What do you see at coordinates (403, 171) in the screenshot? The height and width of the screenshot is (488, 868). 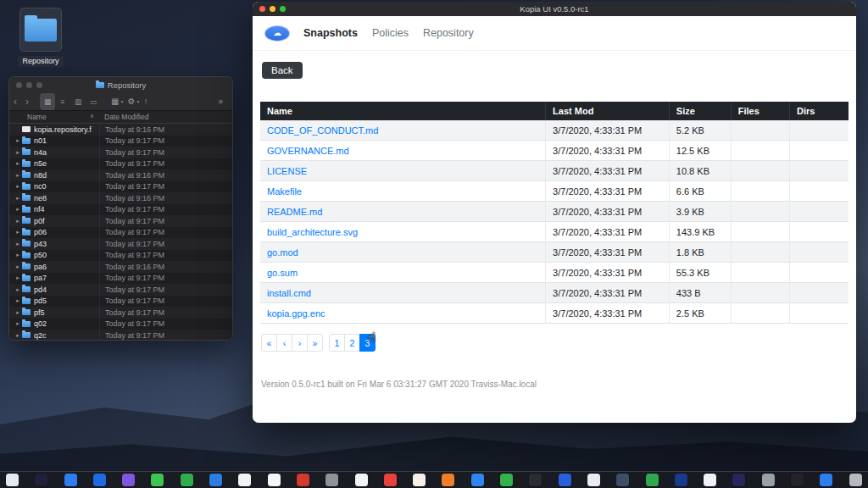 I see `file-link: LICENSE` at bounding box center [403, 171].